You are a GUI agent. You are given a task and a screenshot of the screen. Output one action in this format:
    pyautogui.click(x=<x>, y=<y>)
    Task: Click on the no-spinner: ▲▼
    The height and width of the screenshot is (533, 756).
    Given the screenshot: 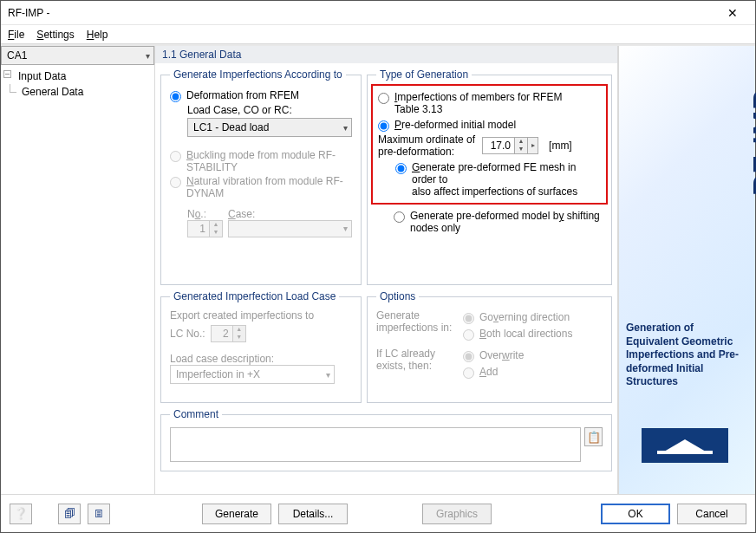 What is the action you would take?
    pyautogui.click(x=205, y=229)
    